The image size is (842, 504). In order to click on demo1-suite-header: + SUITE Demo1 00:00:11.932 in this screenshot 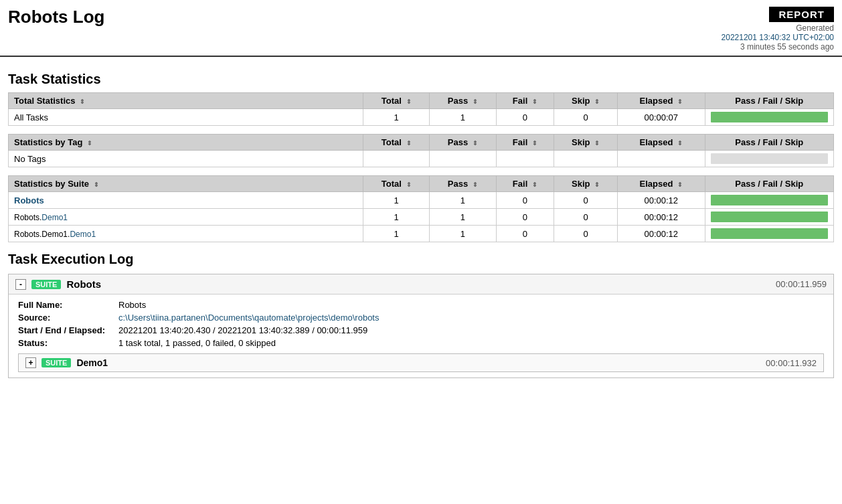, I will do `click(421, 363)`.